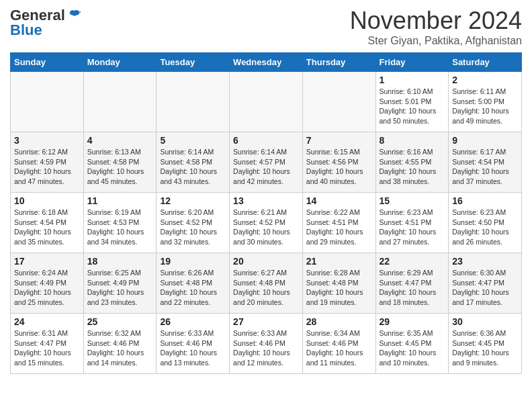  Describe the element at coordinates (74, 15) in the screenshot. I see `logo-bird-icon` at that location.